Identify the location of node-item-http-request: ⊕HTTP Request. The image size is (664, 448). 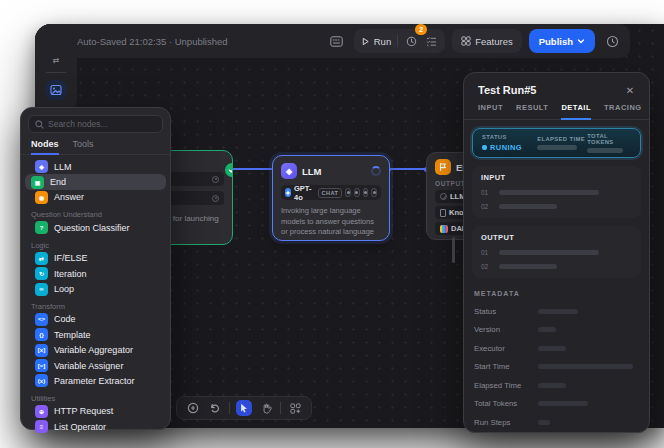
(96, 412).